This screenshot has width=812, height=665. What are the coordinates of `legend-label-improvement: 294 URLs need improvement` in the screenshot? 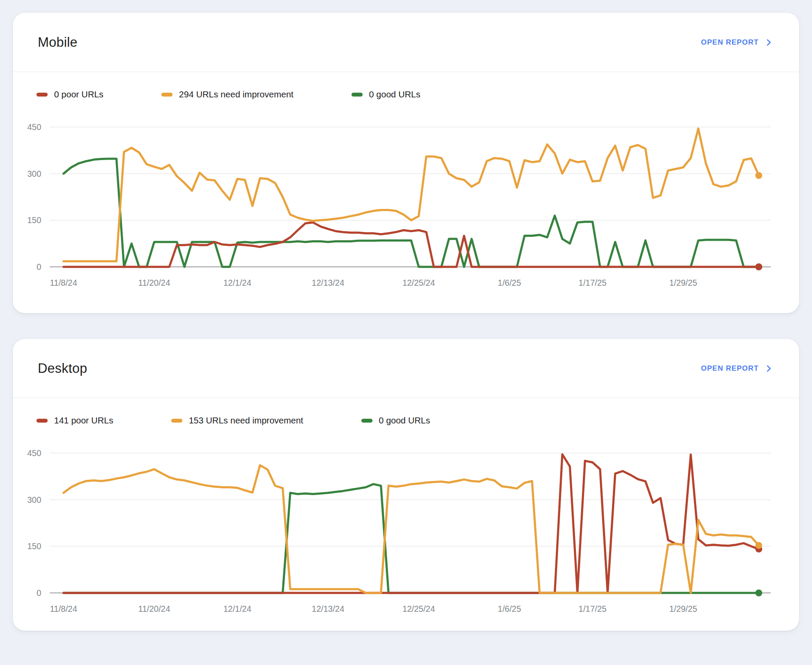 It's located at (236, 94).